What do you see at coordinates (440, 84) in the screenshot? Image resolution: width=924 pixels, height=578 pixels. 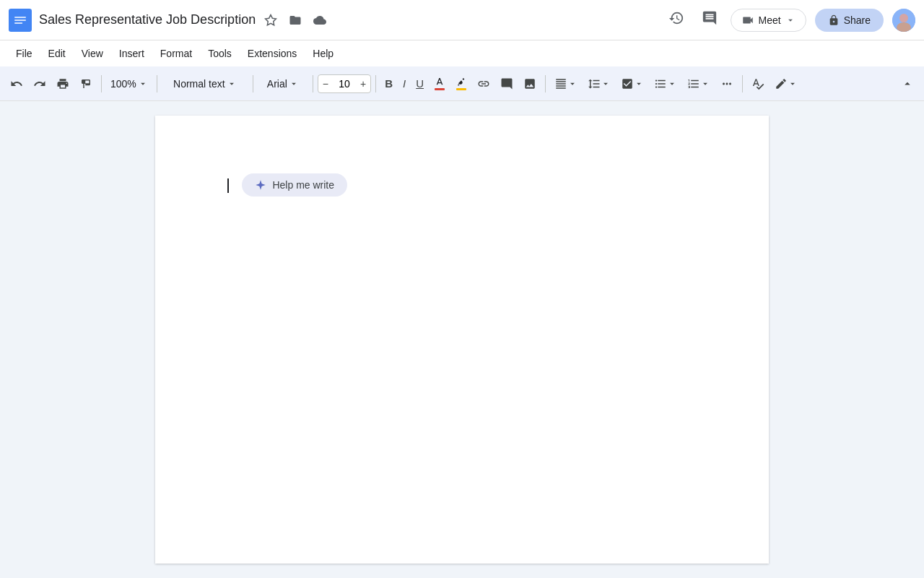 I see `text-color-button` at bounding box center [440, 84].